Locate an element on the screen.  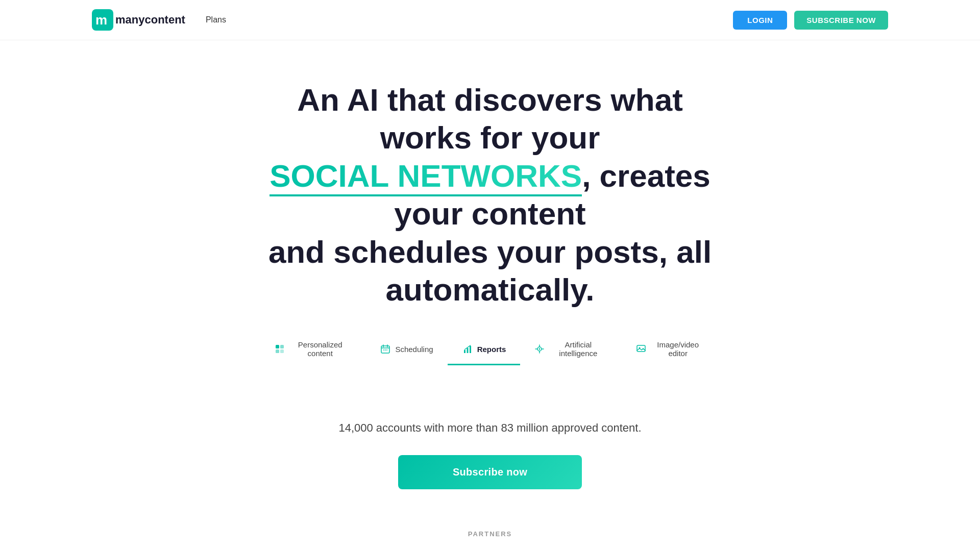
logo-text: manycontent is located at coordinates (150, 20).